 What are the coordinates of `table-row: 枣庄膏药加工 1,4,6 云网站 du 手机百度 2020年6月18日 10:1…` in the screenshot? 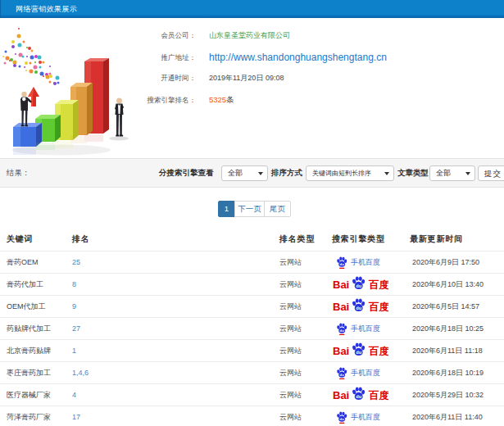 It's located at (252, 372).